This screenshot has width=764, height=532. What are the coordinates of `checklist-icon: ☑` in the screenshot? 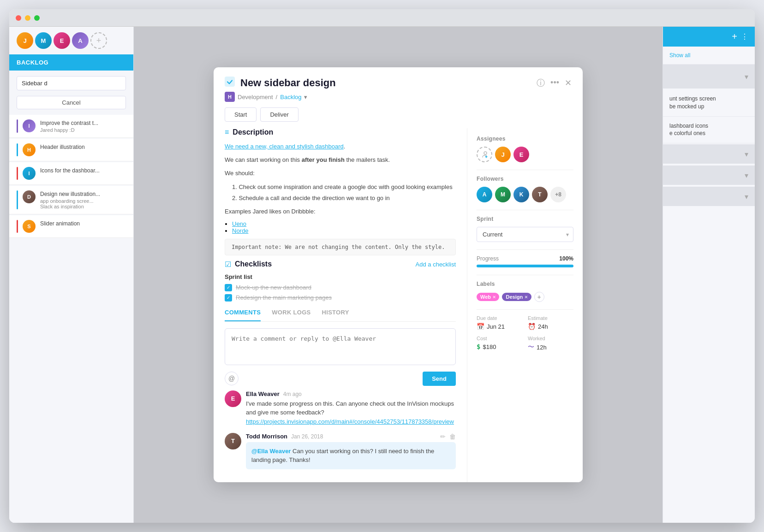 It's located at (228, 265).